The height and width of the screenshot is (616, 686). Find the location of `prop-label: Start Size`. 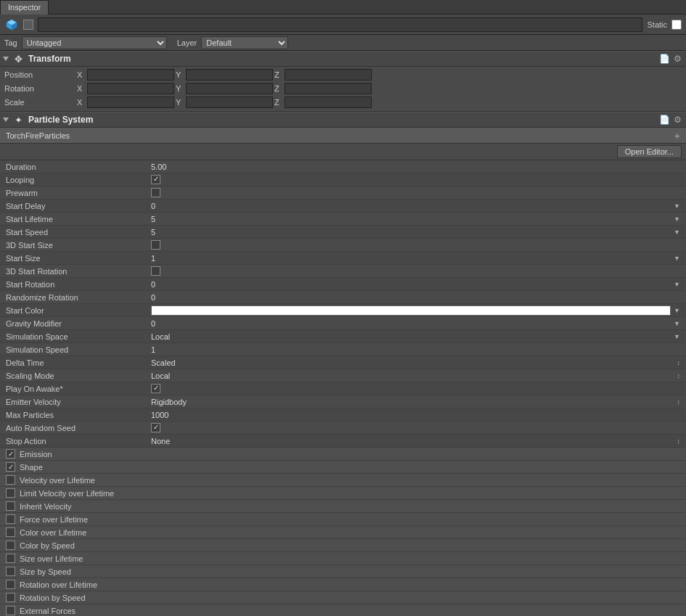

prop-label: Start Size is located at coordinates (78, 258).